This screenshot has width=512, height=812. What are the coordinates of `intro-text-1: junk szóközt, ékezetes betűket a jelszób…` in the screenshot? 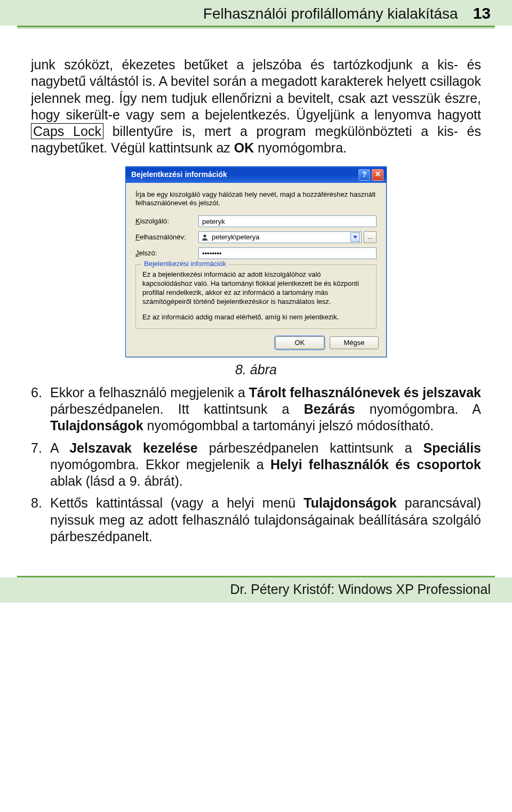 It's located at (256, 90).